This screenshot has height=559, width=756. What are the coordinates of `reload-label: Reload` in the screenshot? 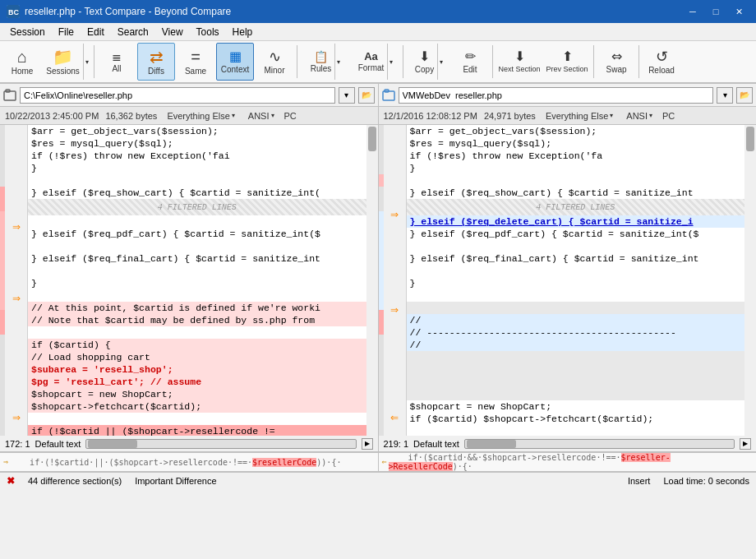 It's located at (662, 71).